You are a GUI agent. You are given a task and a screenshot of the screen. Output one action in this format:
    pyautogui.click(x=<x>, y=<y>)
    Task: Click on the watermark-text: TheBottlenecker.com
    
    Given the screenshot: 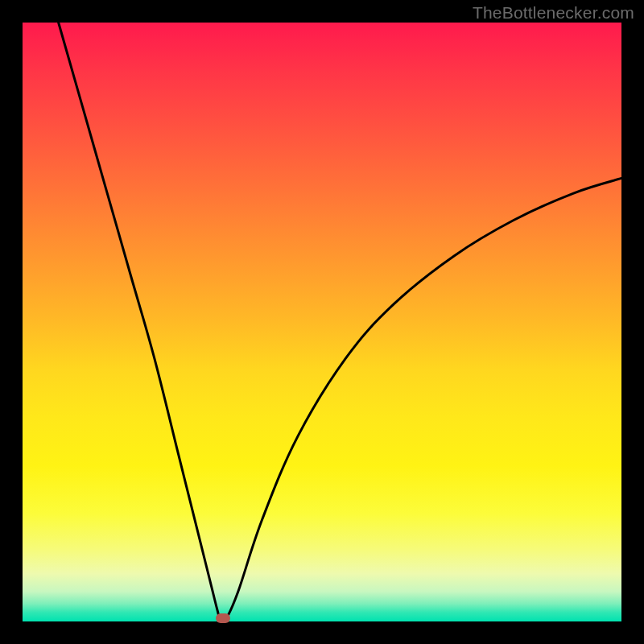 What is the action you would take?
    pyautogui.click(x=554, y=13)
    